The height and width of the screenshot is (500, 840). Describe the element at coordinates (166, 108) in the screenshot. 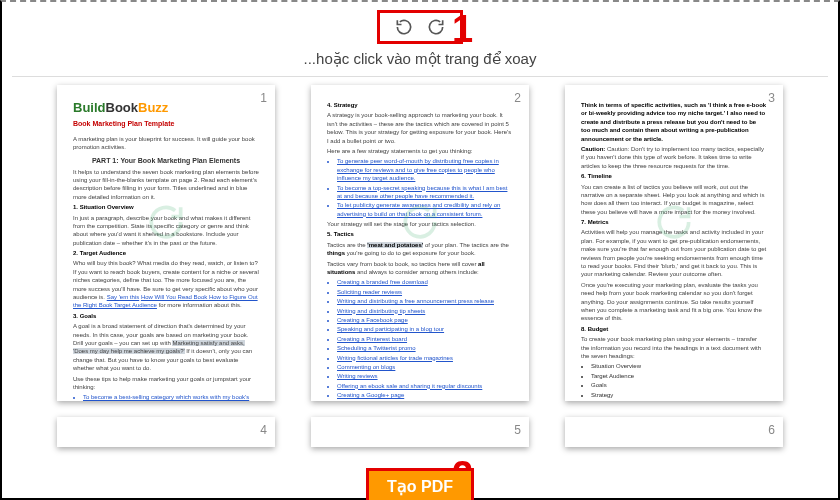

I see `doc-logo: BuildBookBuzz` at that location.